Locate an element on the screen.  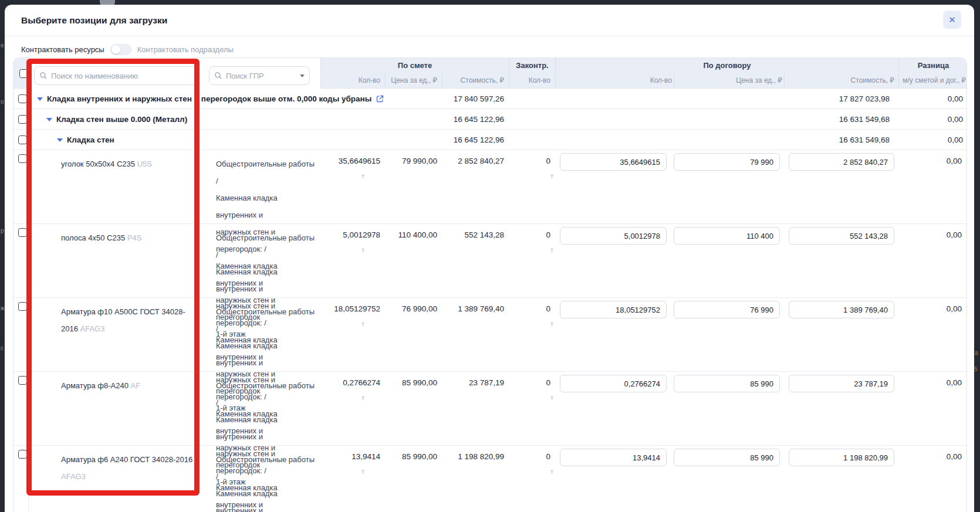
group-name: Кладка стен выше 0.000 (Металл) is located at coordinates (122, 120).